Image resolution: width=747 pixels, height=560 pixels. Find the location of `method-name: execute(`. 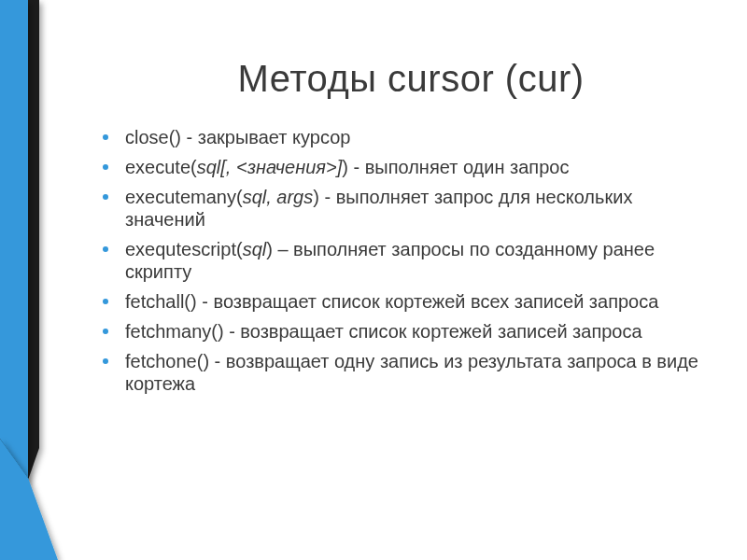

method-name: execute( is located at coordinates (161, 167).